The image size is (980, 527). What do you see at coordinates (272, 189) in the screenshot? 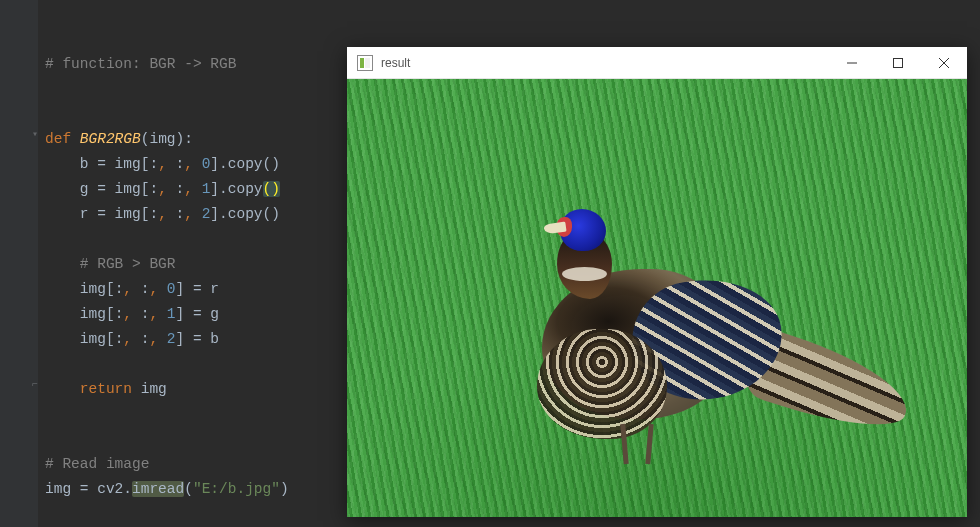
I see `highlighted-paren: ()` at bounding box center [272, 189].